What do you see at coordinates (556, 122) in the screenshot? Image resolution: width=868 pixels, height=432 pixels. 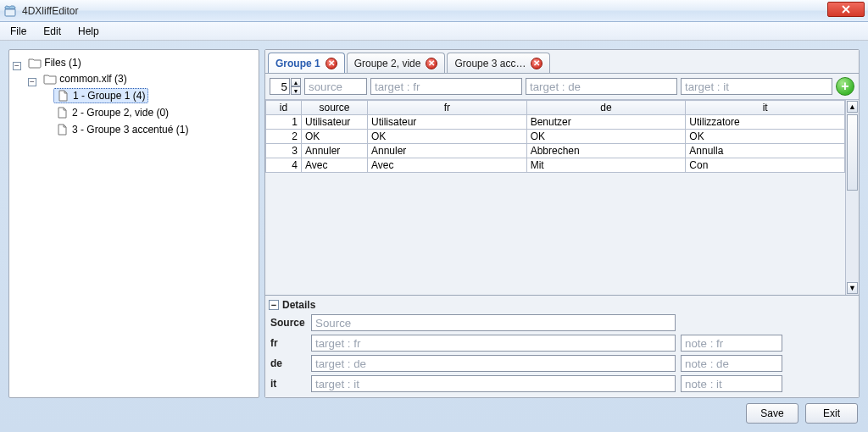 I see `table-row: 1UtilisateurUtilisateurBenutzerUtilizzat…` at bounding box center [556, 122].